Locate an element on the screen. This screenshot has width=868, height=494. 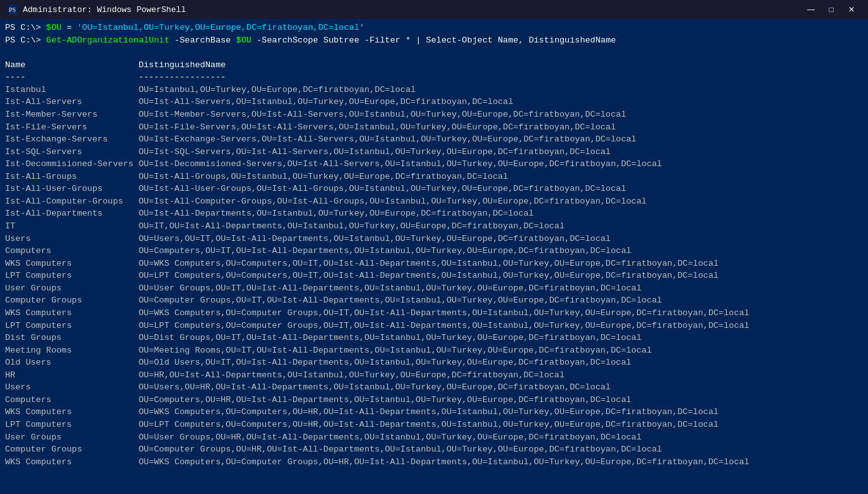
close-button: ✕ is located at coordinates (852, 10).